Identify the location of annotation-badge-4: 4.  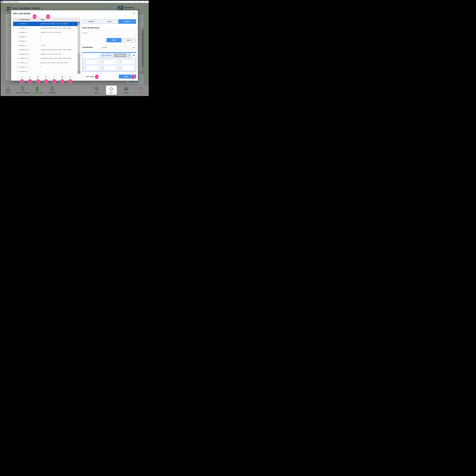
(30, 81).